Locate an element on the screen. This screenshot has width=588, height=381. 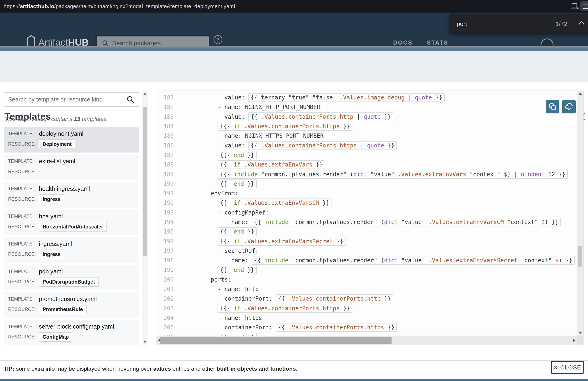
template-list-item: TEMPLATE:hpa.yamlRESOURCE:HorizontalPodA… is located at coordinates (71, 223).